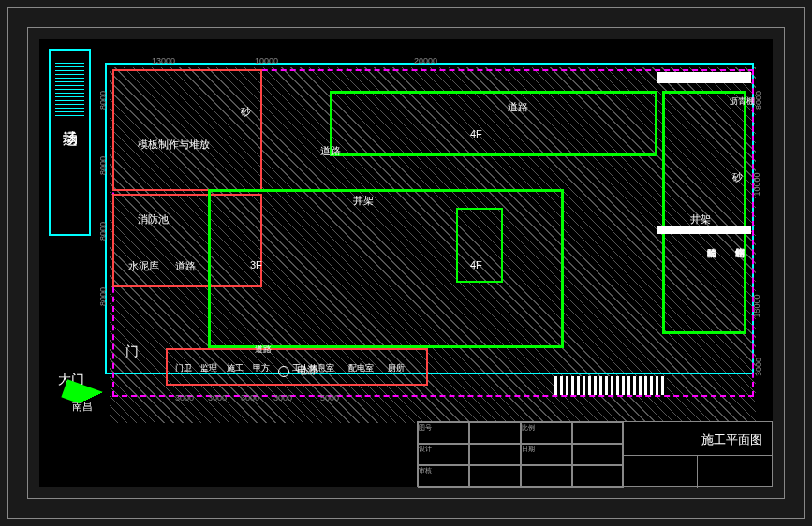  Describe the element at coordinates (396, 369) in the screenshot. I see `label-cesuo: 厕所` at that location.